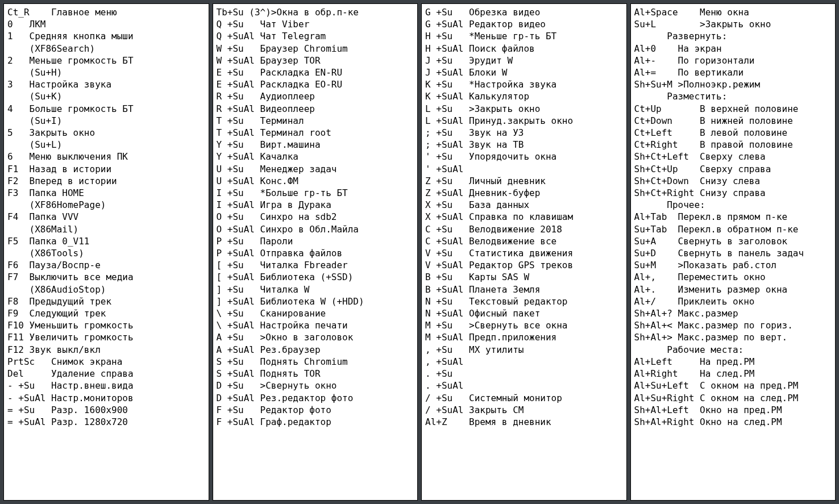 The image size is (839, 504). Describe the element at coordinates (734, 24) in the screenshot. I see `shortcut-line: Su+L >Закрыть окно` at that location.